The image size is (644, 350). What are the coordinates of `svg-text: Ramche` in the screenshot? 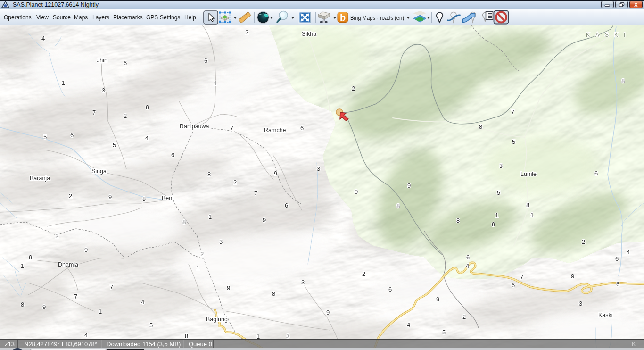 It's located at (275, 130).